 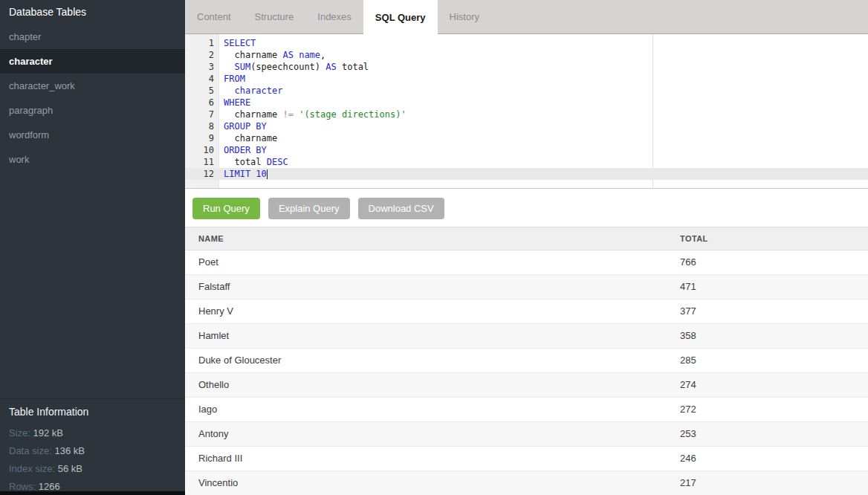 I want to click on sidebar-item-character: character, so click(x=92, y=61).